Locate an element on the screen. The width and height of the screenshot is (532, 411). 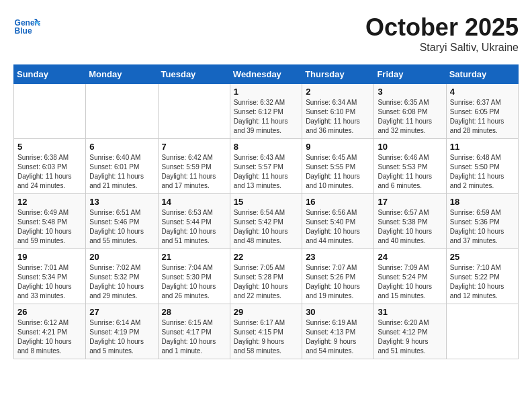
month-title: October 2025 is located at coordinates (442, 28).